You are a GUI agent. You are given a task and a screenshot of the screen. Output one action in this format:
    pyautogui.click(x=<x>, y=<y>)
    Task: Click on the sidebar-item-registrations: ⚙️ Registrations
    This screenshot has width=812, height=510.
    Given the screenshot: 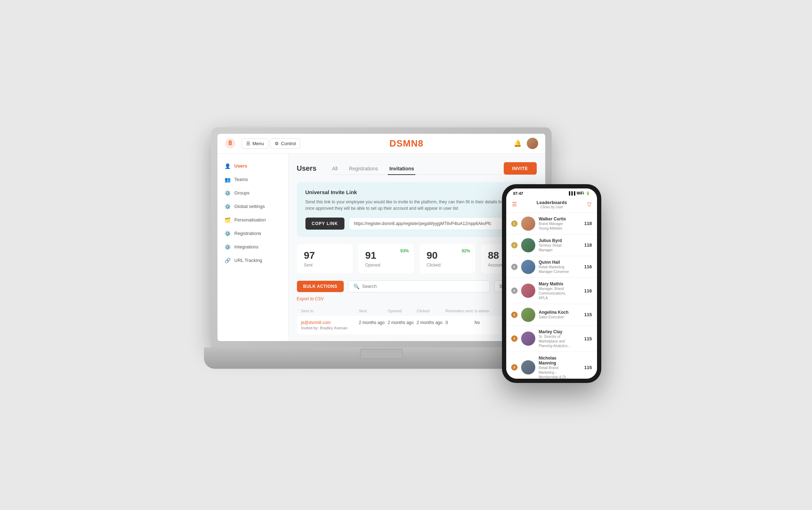 What is the action you would take?
    pyautogui.click(x=253, y=234)
    